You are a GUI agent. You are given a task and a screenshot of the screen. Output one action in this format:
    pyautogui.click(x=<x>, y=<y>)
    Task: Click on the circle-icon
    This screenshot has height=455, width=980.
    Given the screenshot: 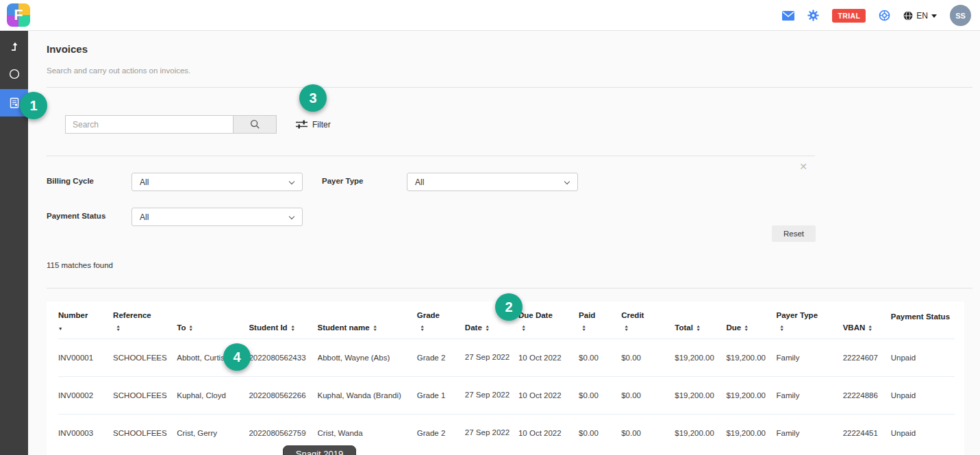 What is the action you would take?
    pyautogui.click(x=14, y=74)
    